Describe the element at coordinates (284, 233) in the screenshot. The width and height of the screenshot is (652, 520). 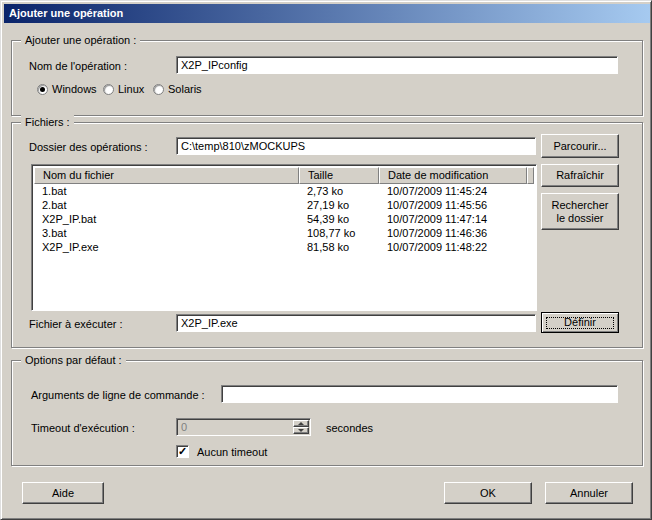
I see `table-row: 3.bat 108,77 ko 10/07/2009 11:46:36` at that location.